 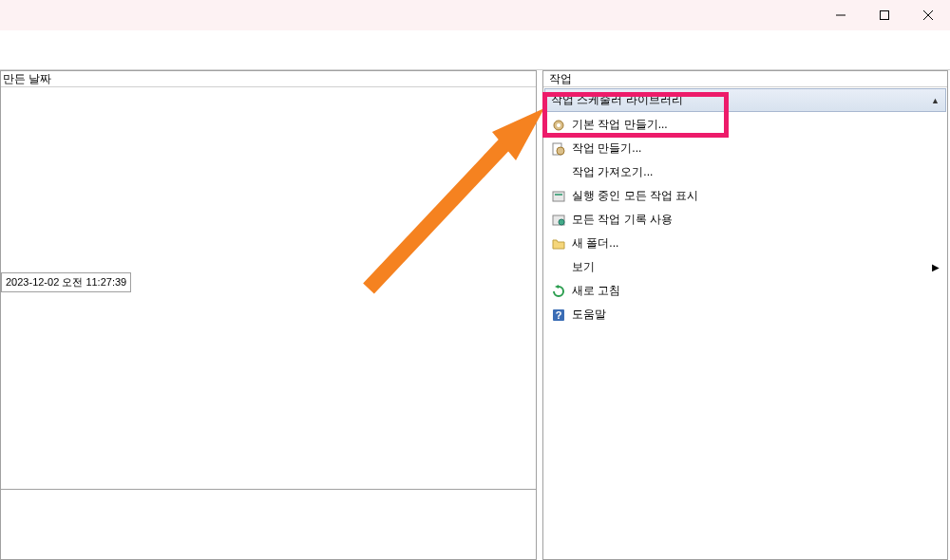 What do you see at coordinates (745, 196) in the screenshot?
I see `show-running-tasks-action: 실행 중인 모든 작업 표시` at bounding box center [745, 196].